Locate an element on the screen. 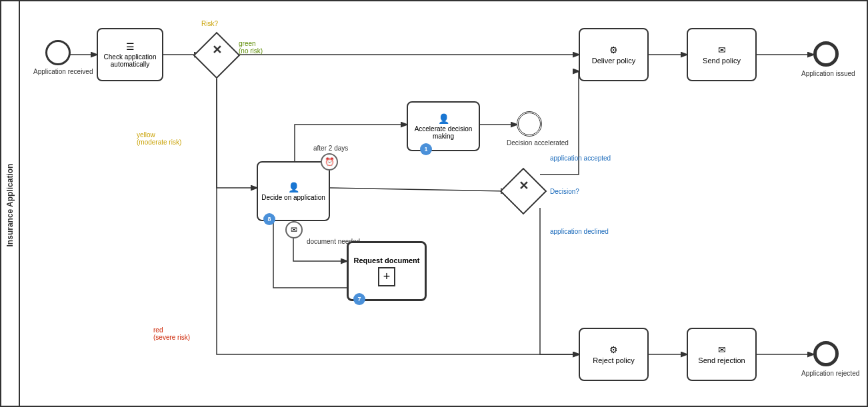 This screenshot has width=868, height=407. green-label: green(no risk) is located at coordinates (251, 47).